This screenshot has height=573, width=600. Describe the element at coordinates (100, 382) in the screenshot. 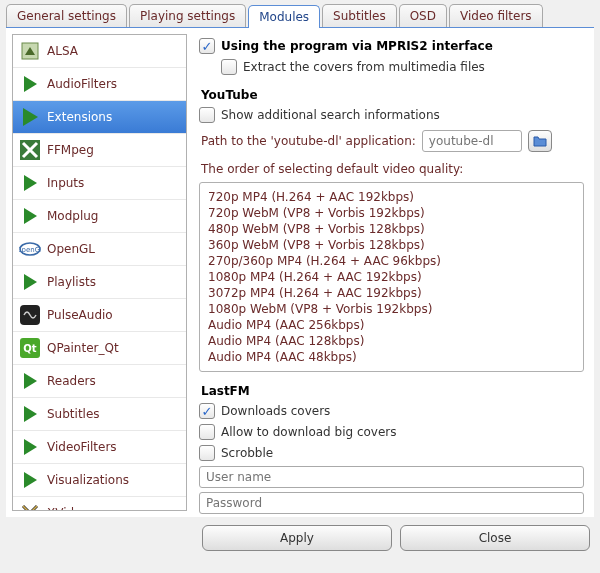

I see `sidebar-item-readers: Readers` at that location.